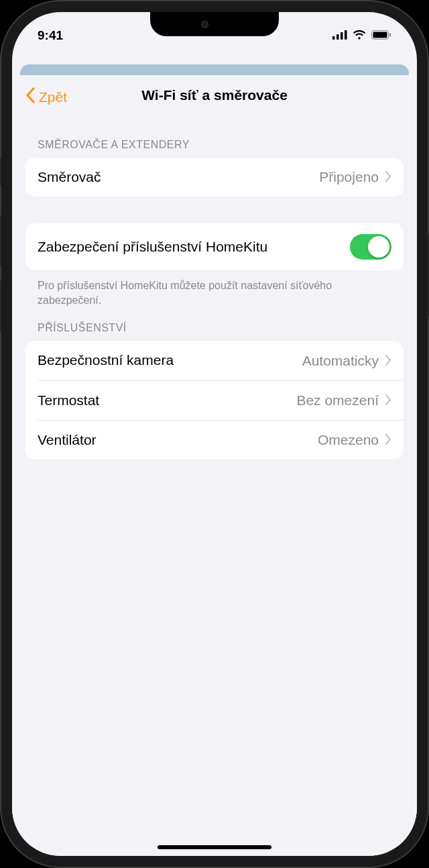  Describe the element at coordinates (1, 172) in the screenshot. I see `mute-switch` at that location.